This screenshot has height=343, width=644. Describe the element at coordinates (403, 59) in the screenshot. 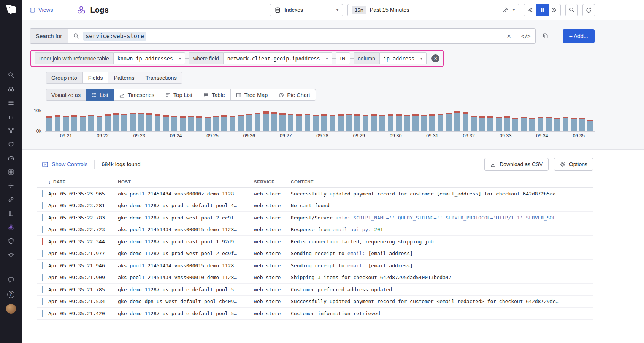

I see `column-dropdown: ip_address▾` at that location.